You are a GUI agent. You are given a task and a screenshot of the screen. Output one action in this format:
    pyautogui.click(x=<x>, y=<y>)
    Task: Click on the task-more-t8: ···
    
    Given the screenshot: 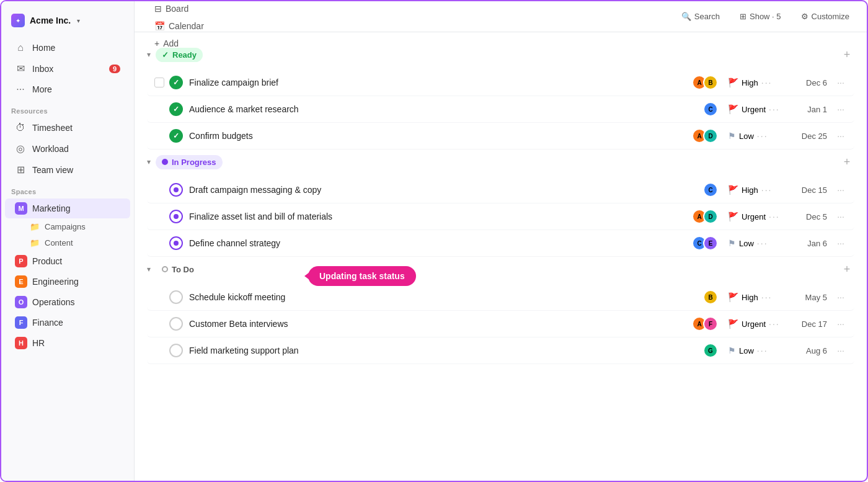 What is the action you would take?
    pyautogui.click(x=841, y=324)
    